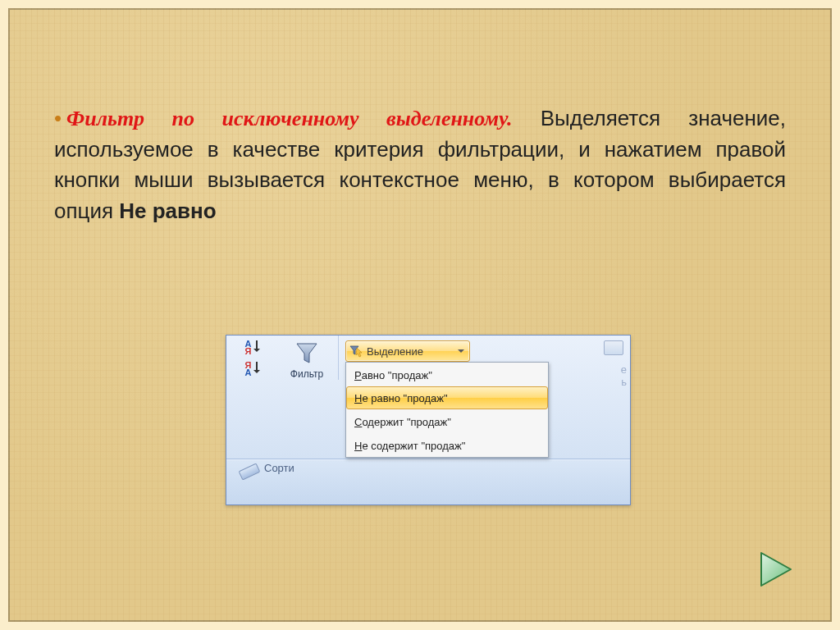  Describe the element at coordinates (307, 358) in the screenshot. I see `filter-group: Фильтр` at that location.